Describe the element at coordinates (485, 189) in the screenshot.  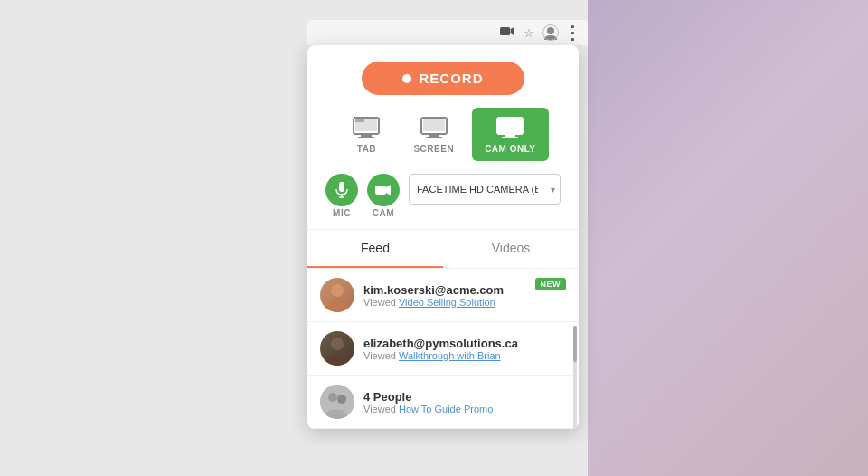
I see `camera-select: FACETIME HD CAMERA (BUIL...` at that location.